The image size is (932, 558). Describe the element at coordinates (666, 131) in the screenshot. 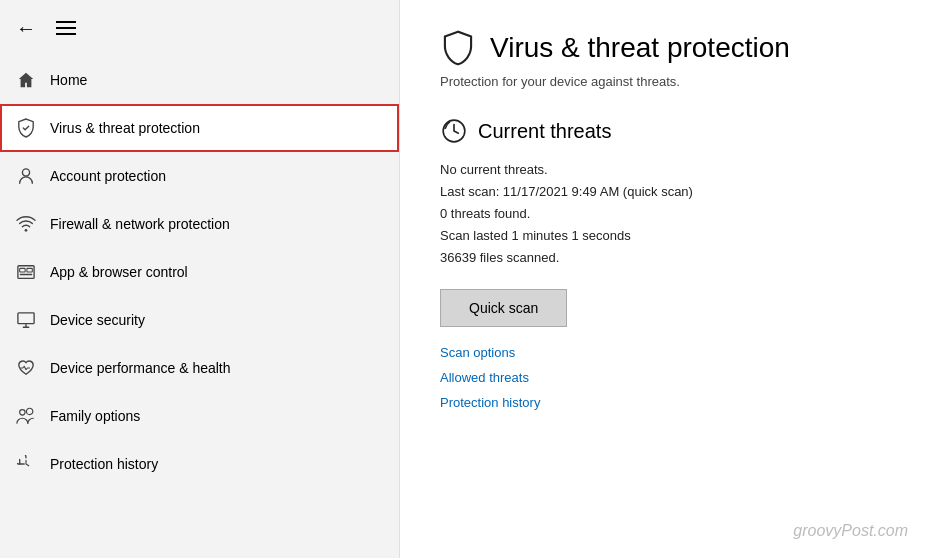

I see `section-header: Current threats` at that location.